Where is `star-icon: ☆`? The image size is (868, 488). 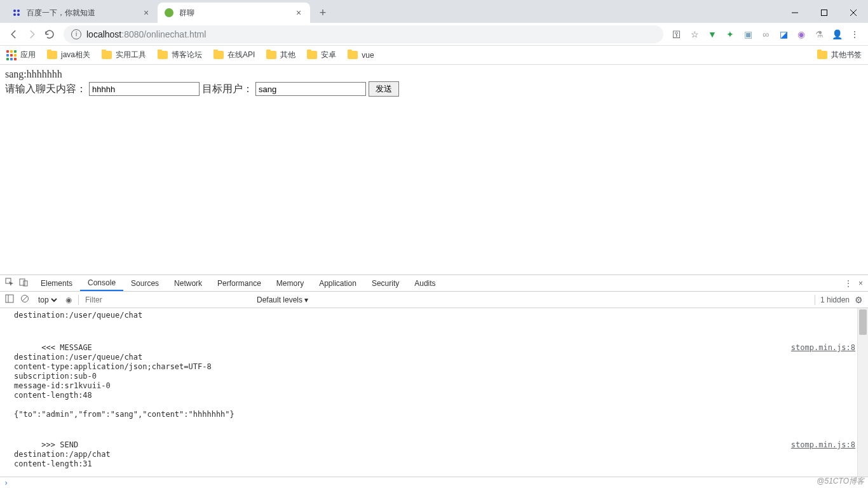
star-icon: ☆ is located at coordinates (695, 34).